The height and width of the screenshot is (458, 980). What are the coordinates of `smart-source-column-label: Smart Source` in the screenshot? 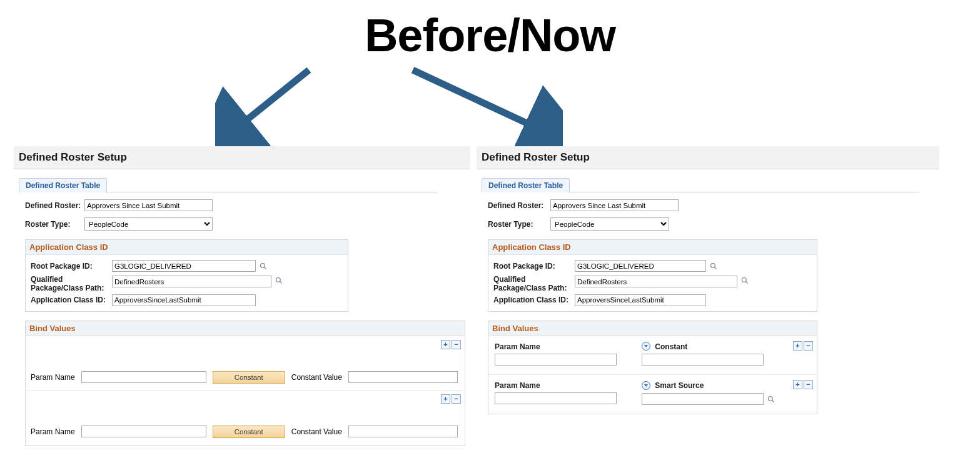 It's located at (709, 386).